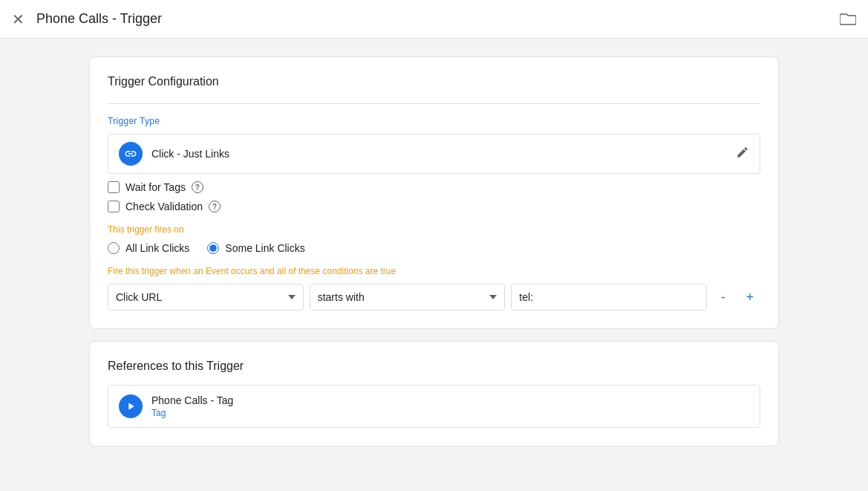 The width and height of the screenshot is (868, 491). What do you see at coordinates (434, 154) in the screenshot?
I see `trigger-type-row: Click - Just Links` at bounding box center [434, 154].